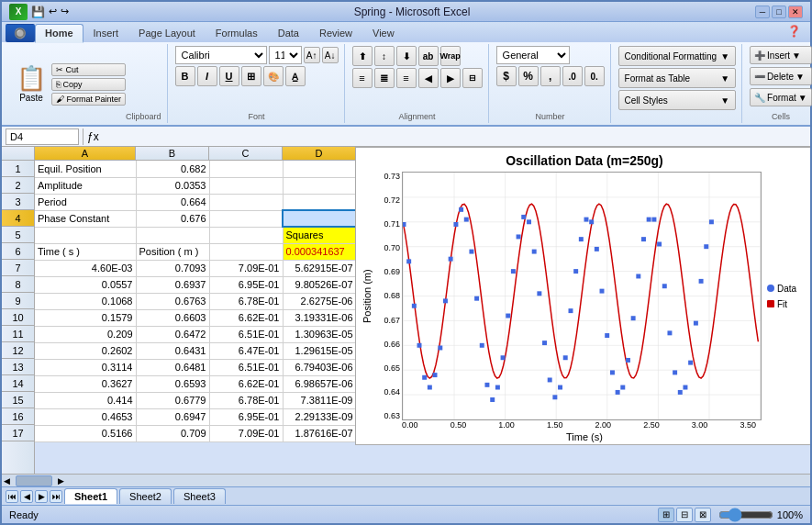  What do you see at coordinates (336, 33) in the screenshot?
I see `tab-review: Review` at bounding box center [336, 33].